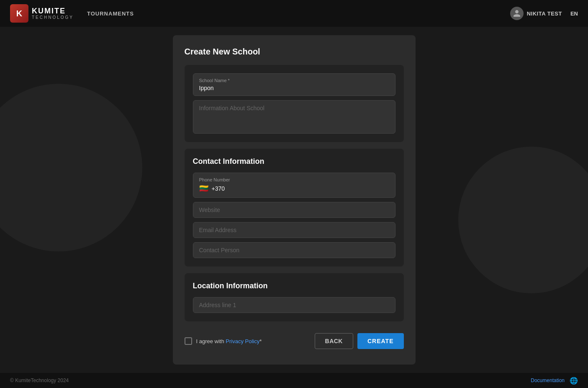 This screenshot has width=588, height=388. What do you see at coordinates (294, 103) in the screenshot?
I see `school-info-section: School Name * Ippon Information About Sc…` at bounding box center [294, 103].